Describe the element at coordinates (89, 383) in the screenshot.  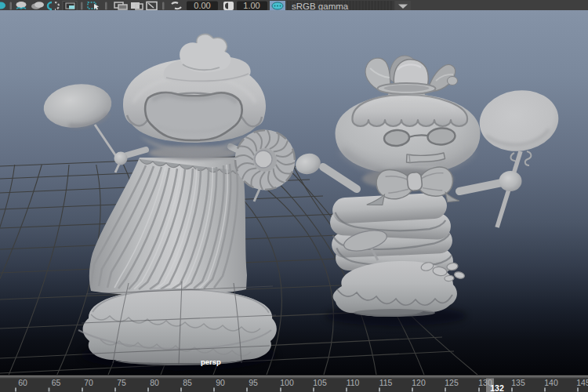
I see `svg-text: 70` at that location.